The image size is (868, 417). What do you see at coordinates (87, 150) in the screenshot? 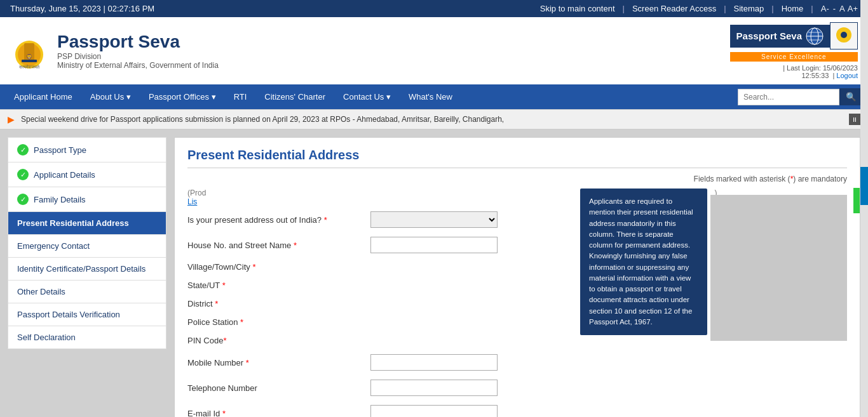
I see `sidebar-item-passport-type: ✓ Passport Type` at bounding box center [87, 150].